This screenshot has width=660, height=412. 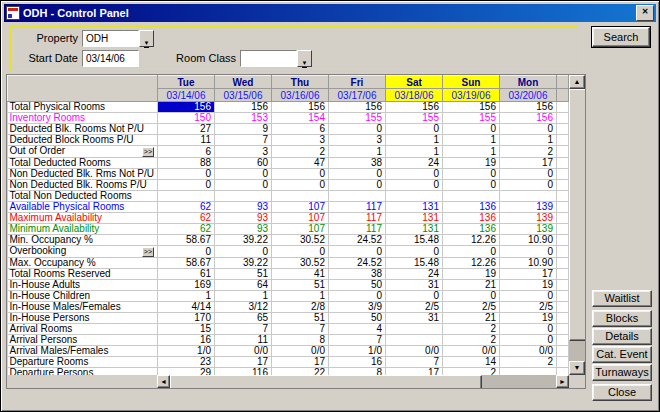 What do you see at coordinates (186, 240) in the screenshot?
I see `grid-cell: 58.67` at bounding box center [186, 240].